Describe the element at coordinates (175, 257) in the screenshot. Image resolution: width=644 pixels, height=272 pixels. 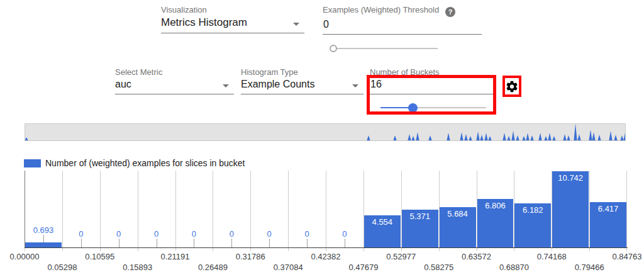
I see `x-axis-label: 0.21191` at that location.